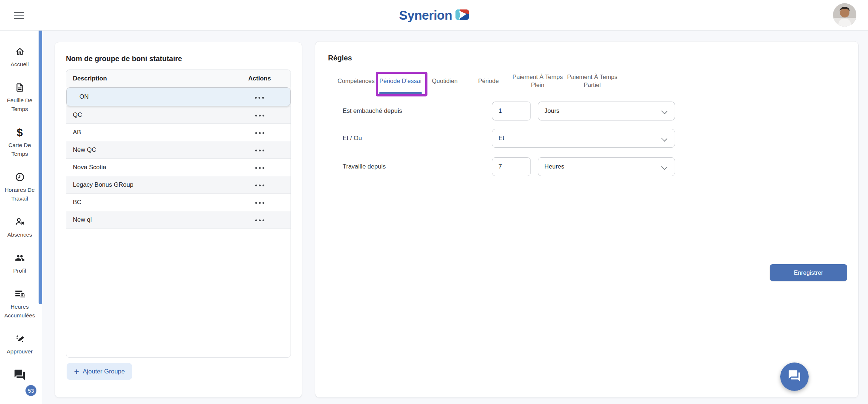 The height and width of the screenshot is (404, 868). Describe the element at coordinates (426, 15) in the screenshot. I see `brand-name: Synerion` at that location.